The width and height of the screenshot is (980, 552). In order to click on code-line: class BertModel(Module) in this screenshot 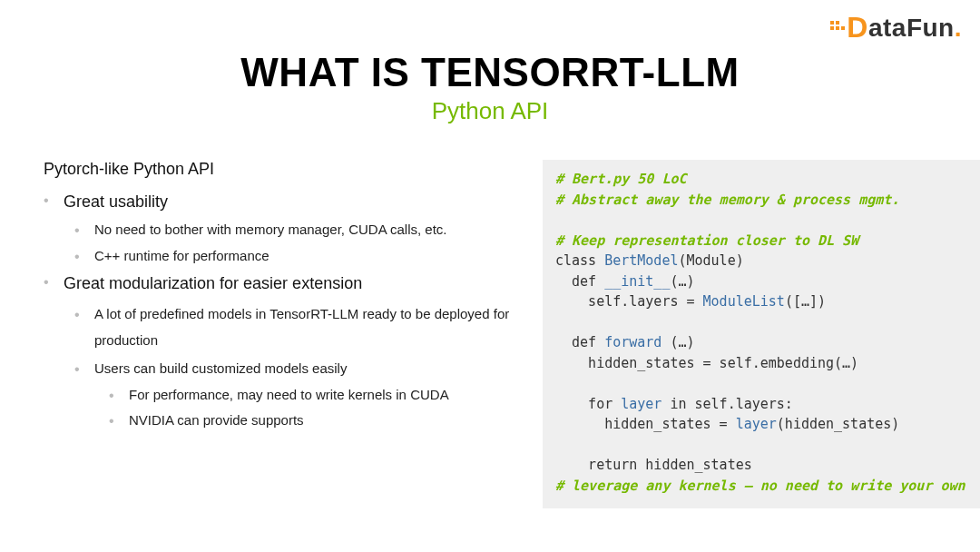, I will do `click(650, 261)`.